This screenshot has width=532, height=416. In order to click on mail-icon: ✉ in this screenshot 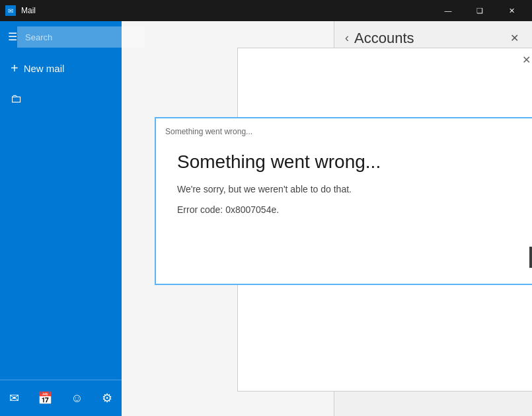, I will do `click(15, 398)`.